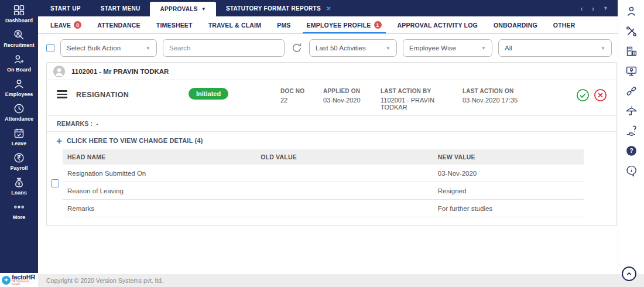 This screenshot has height=287, width=644. Describe the element at coordinates (19, 186) in the screenshot. I see `sidebar-item-loans: Loans` at that location.